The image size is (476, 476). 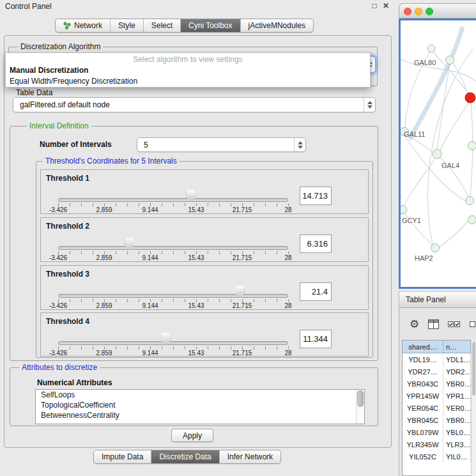 What do you see at coordinates (162, 26) in the screenshot?
I see `tab-select: Select` at bounding box center [162, 26].